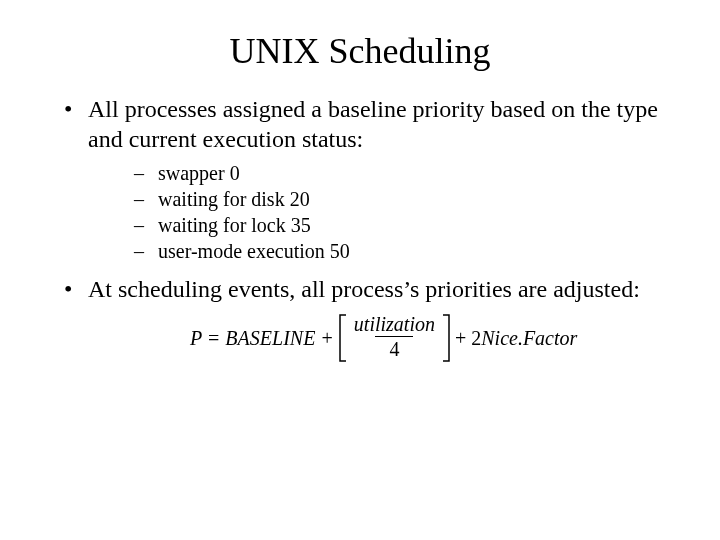 The width and height of the screenshot is (720, 540). I want to click on formula-lhs: P = BASELINE +, so click(262, 338).